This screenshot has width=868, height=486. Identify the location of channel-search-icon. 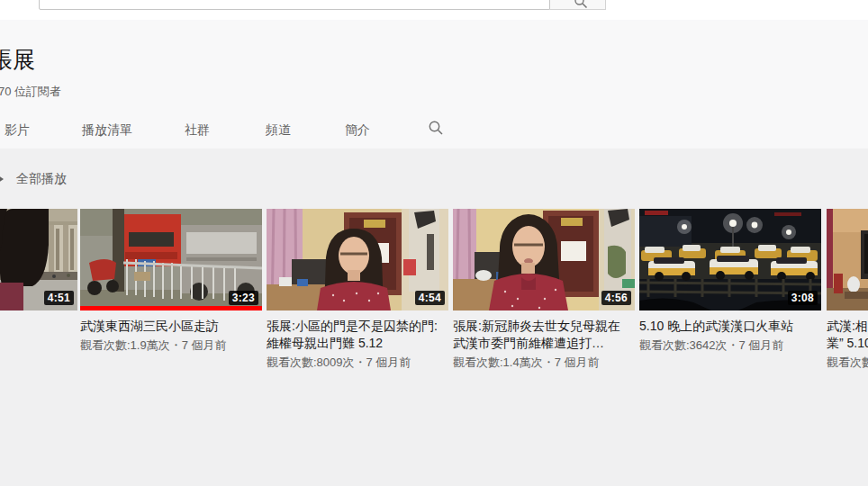
(436, 128).